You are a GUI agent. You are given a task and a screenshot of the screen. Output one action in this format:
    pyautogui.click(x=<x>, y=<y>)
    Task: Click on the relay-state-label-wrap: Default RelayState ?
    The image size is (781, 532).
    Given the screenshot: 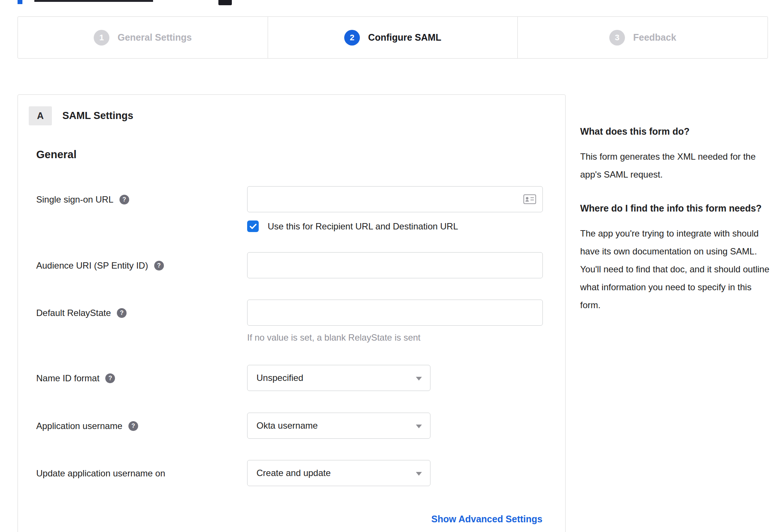 What is the action you would take?
    pyautogui.click(x=142, y=313)
    